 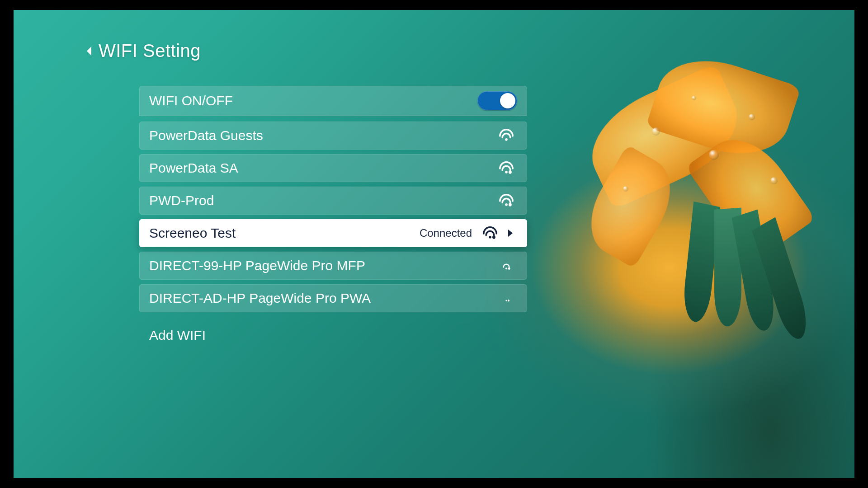 What do you see at coordinates (182, 201) in the screenshot?
I see `wifi-ssid-label: PWD-Prod` at bounding box center [182, 201].